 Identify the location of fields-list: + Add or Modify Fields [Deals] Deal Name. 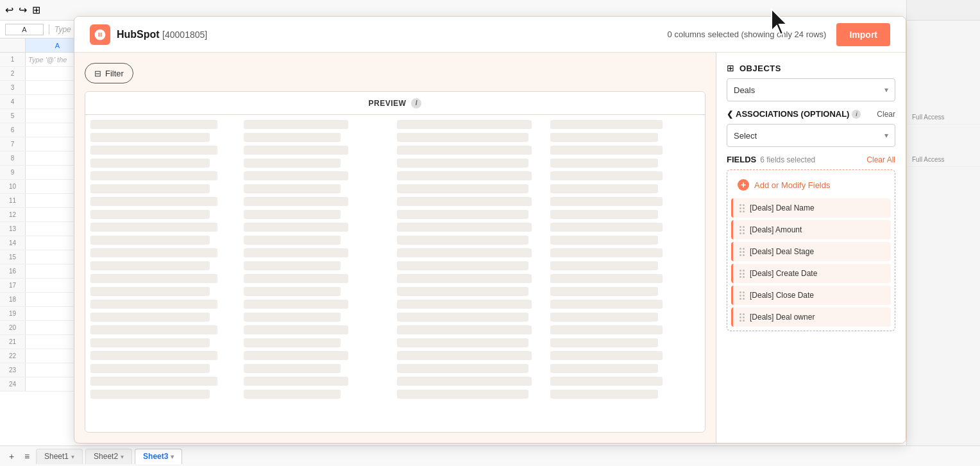
(811, 250).